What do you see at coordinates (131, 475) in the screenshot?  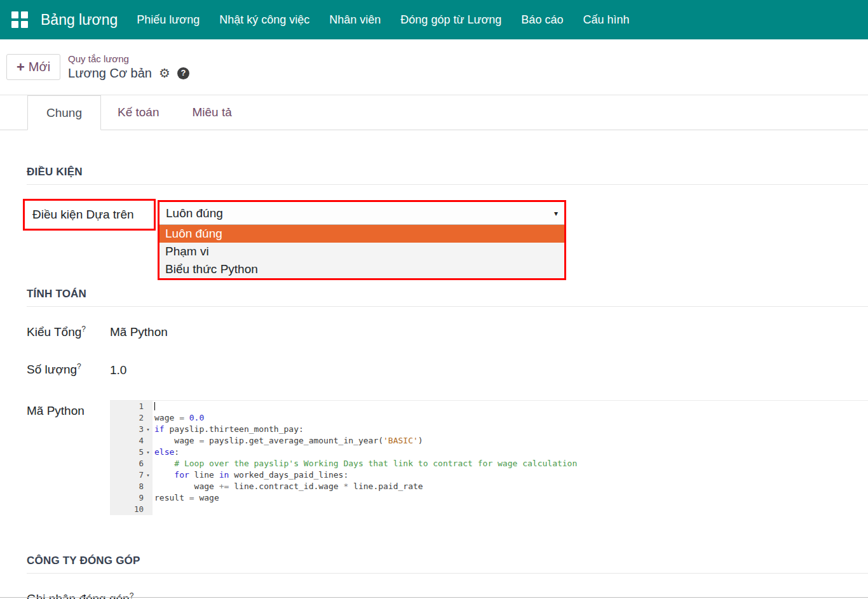 I see `gutter-line-number: 7▾` at bounding box center [131, 475].